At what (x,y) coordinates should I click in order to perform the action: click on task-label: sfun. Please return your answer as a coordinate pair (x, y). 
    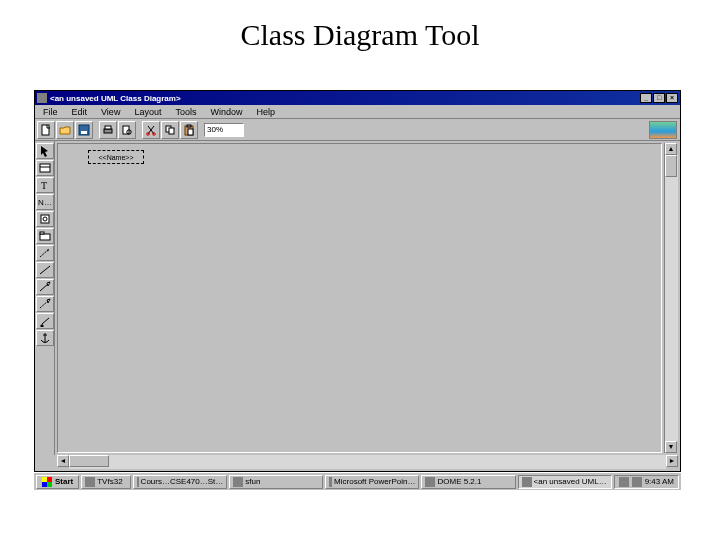
    Looking at the image, I should click on (252, 482).